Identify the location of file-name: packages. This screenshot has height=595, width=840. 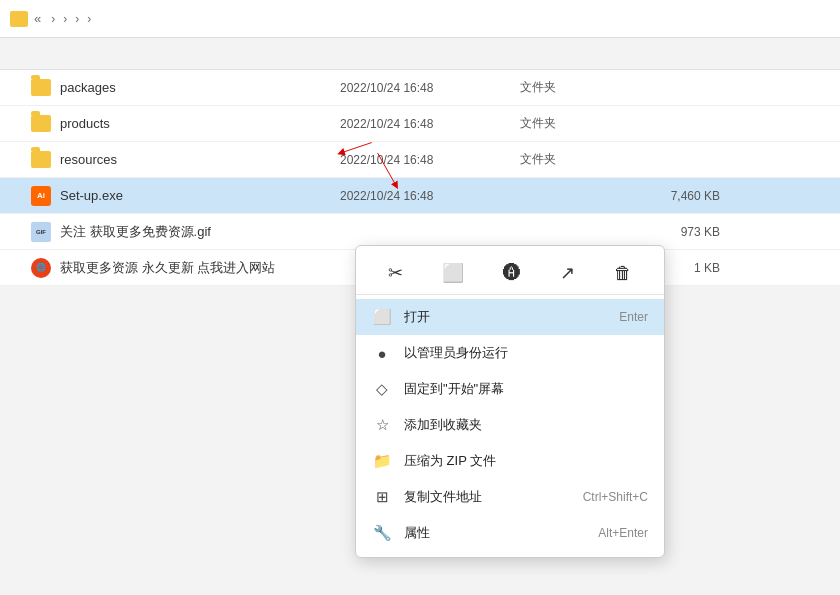
(200, 88).